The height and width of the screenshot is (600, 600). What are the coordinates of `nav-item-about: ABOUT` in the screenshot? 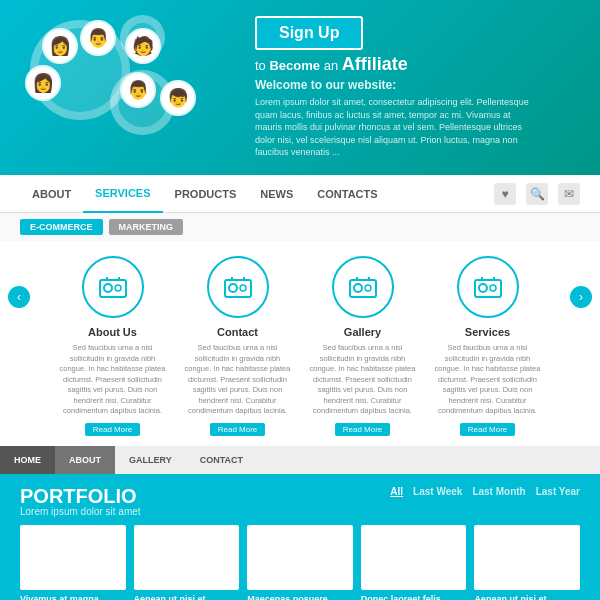 It's located at (52, 194).